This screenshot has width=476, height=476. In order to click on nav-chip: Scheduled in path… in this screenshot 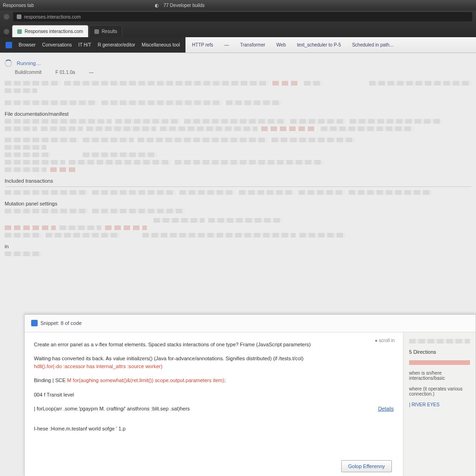, I will do `click(373, 45)`.